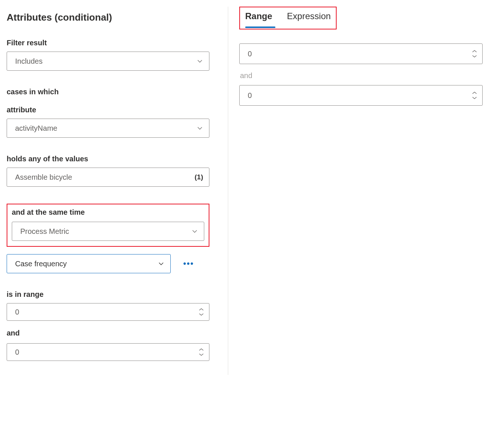 The image size is (504, 432). What do you see at coordinates (361, 76) in the screenshot?
I see `right-and-label: and` at bounding box center [361, 76].